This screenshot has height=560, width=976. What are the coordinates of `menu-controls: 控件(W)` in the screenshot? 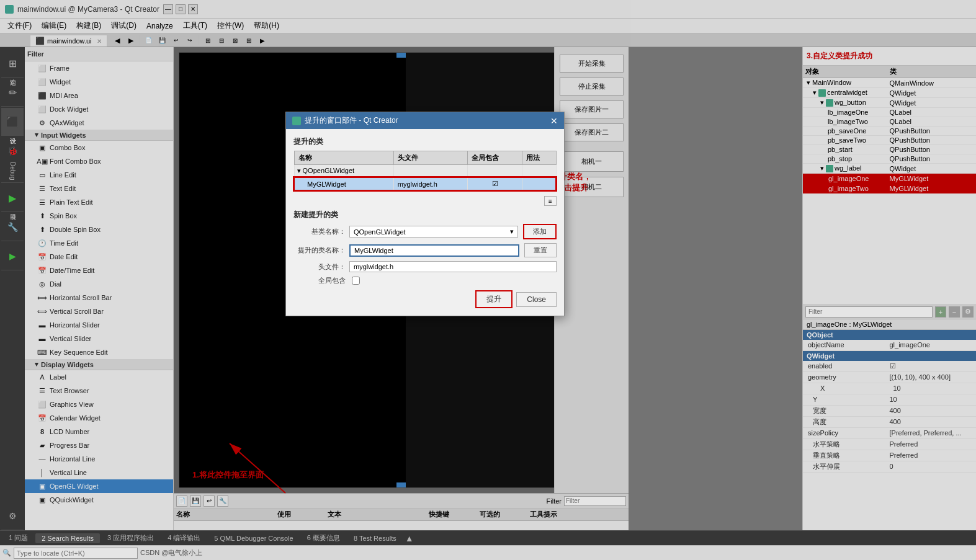 It's located at (231, 26).